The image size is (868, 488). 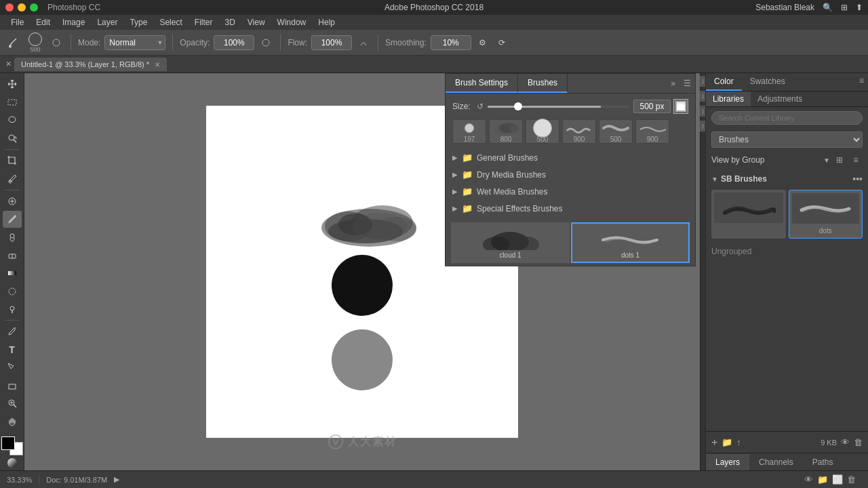 I want to click on add-layer-icon: +, so click(x=715, y=443).